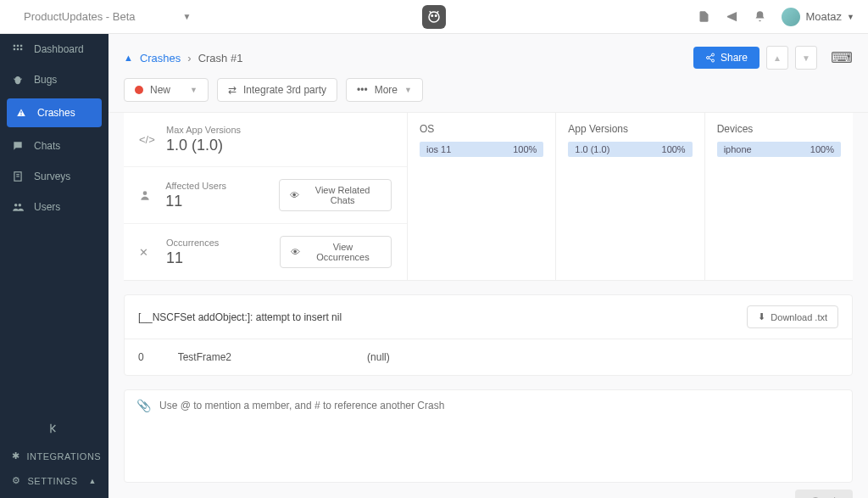  Describe the element at coordinates (734, 58) in the screenshot. I see `share-label: Share` at that location.